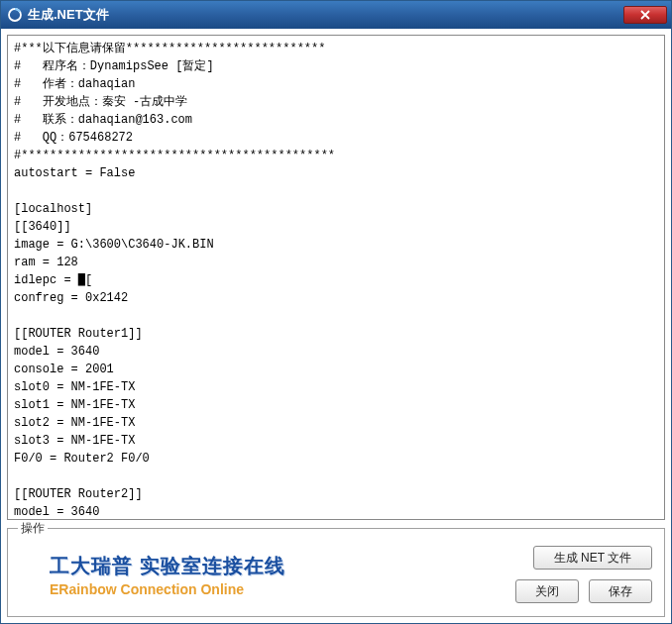  Describe the element at coordinates (584, 574) in the screenshot. I see `button-column: 生成 NET 文件 关闭 保存` at that location.